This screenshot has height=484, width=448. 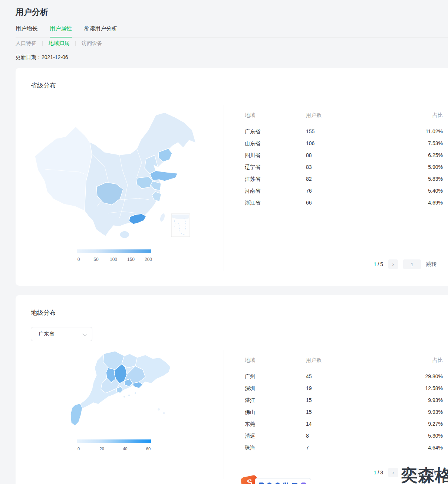 I want to click on users-cell: 15, so click(x=334, y=400).